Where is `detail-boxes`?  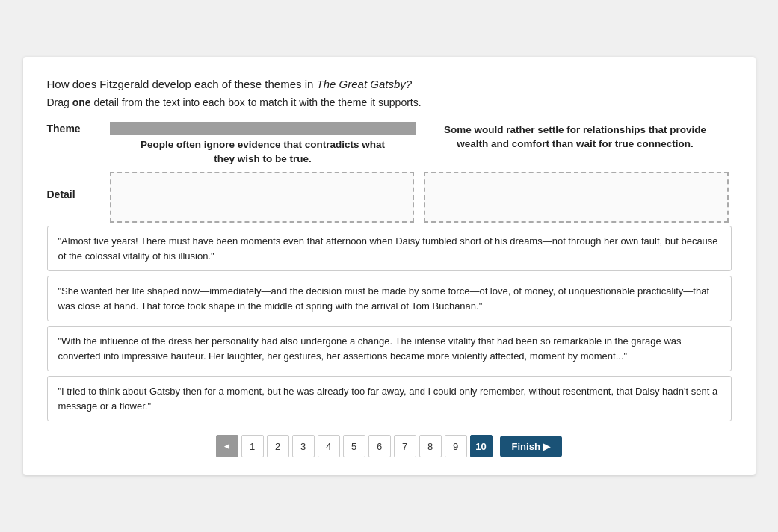
detail-boxes is located at coordinates (419, 197).